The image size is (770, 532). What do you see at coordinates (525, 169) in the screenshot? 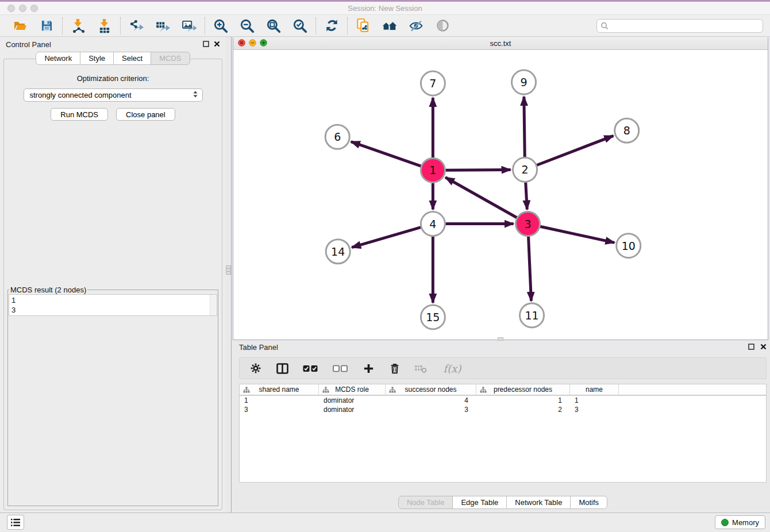
I see `node-2: 2` at bounding box center [525, 169].